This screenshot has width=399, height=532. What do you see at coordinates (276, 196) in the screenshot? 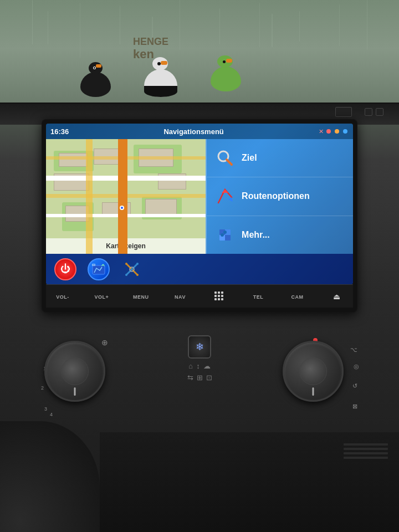
I see `routenoptionen-label: Routenoptionen` at bounding box center [276, 196].